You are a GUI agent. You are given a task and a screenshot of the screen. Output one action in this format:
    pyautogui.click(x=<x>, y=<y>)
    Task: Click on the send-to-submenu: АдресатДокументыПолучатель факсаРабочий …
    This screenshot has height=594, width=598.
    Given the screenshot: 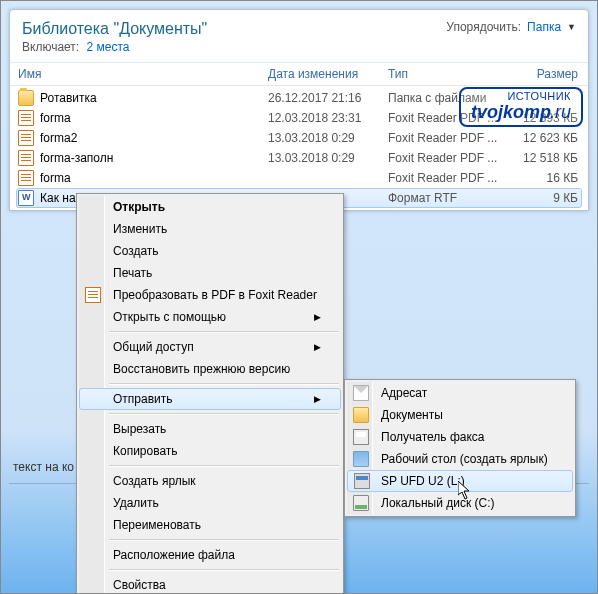 What is the action you would take?
    pyautogui.click(x=460, y=448)
    